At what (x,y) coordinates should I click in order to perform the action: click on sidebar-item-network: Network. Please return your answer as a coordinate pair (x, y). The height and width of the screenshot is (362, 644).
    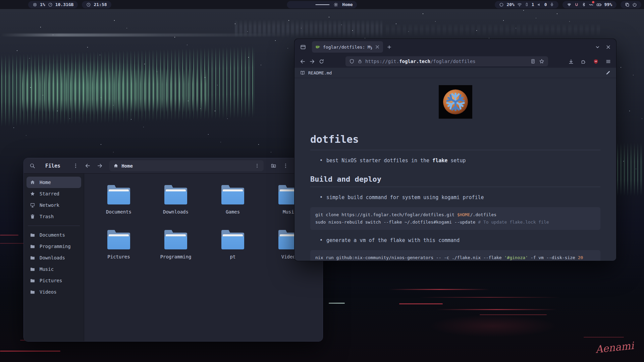
    Looking at the image, I should click on (54, 205).